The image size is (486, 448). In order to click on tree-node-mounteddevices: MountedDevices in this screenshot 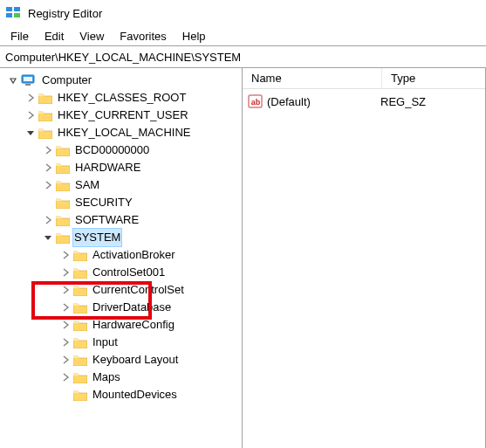, I will do `click(120, 395)`.